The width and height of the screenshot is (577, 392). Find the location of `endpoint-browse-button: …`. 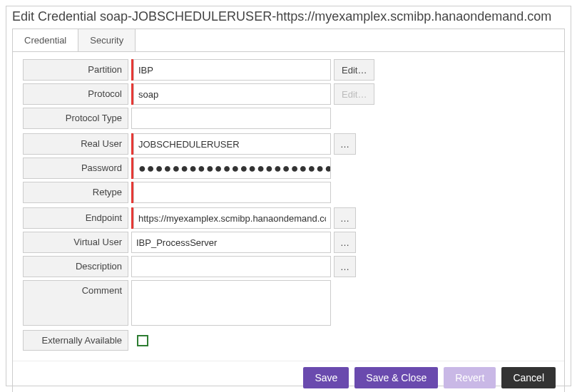

endpoint-browse-button: … is located at coordinates (345, 218).